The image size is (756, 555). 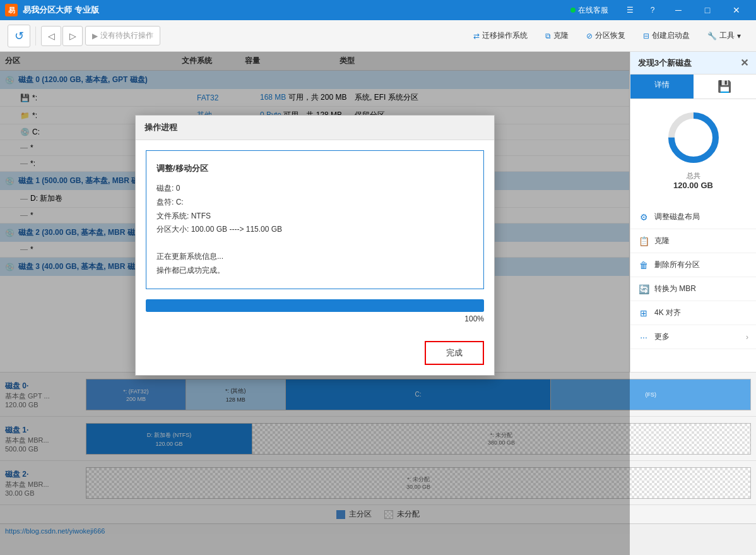 What do you see at coordinates (548, 36) in the screenshot?
I see `clone-icon: ⧉` at bounding box center [548, 36].